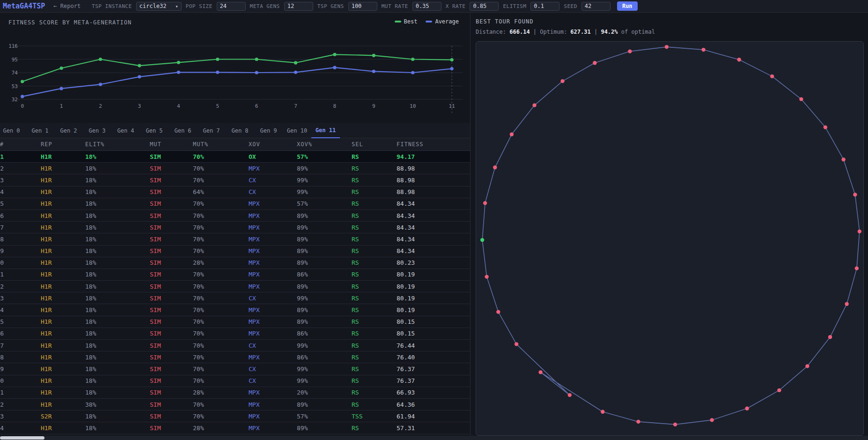 This screenshot has width=868, height=440. What do you see at coordinates (545, 7) in the screenshot?
I see `elitism-input` at bounding box center [545, 7].